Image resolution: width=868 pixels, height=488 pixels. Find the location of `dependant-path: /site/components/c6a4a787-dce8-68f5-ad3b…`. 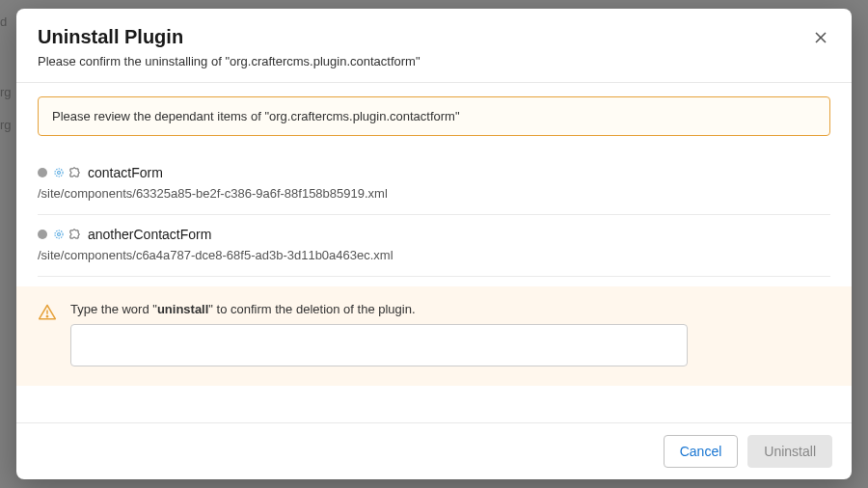

dependant-path: /site/components/c6a4a787-dce8-68f5-ad3b… is located at coordinates (434, 255).